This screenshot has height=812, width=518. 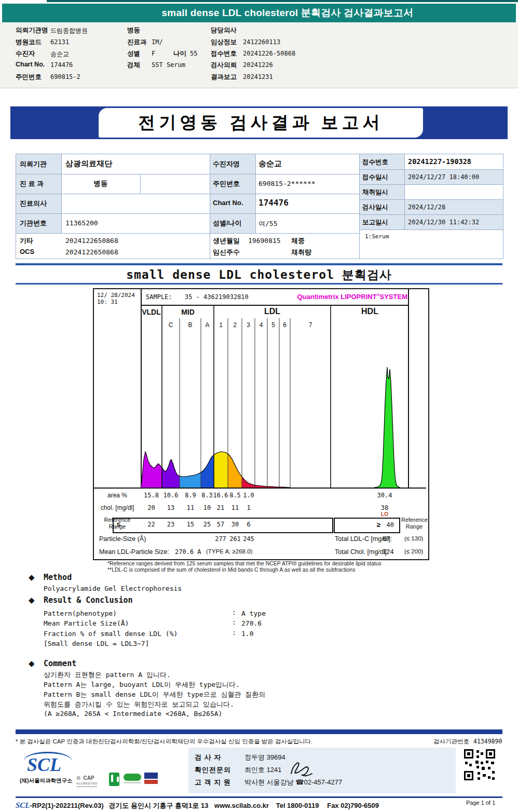 I want to click on field-value: 20241226-50868, so click(x=269, y=53).